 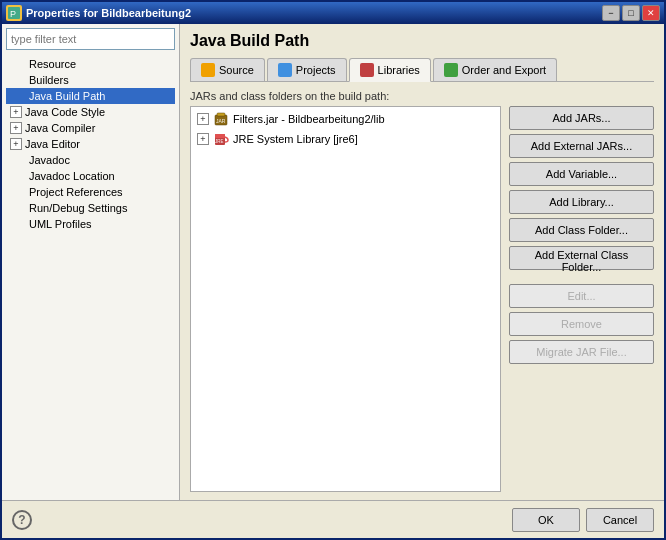 What do you see at coordinates (582, 258) in the screenshot?
I see `add-external-class-folder-button: Add External Class Folder...` at bounding box center [582, 258].